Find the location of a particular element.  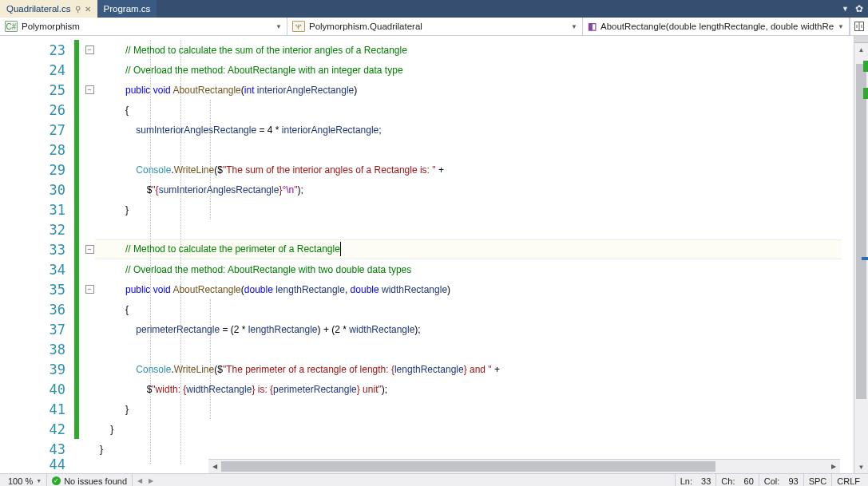

char-indicator: Ch: 60 is located at coordinates (736, 480).